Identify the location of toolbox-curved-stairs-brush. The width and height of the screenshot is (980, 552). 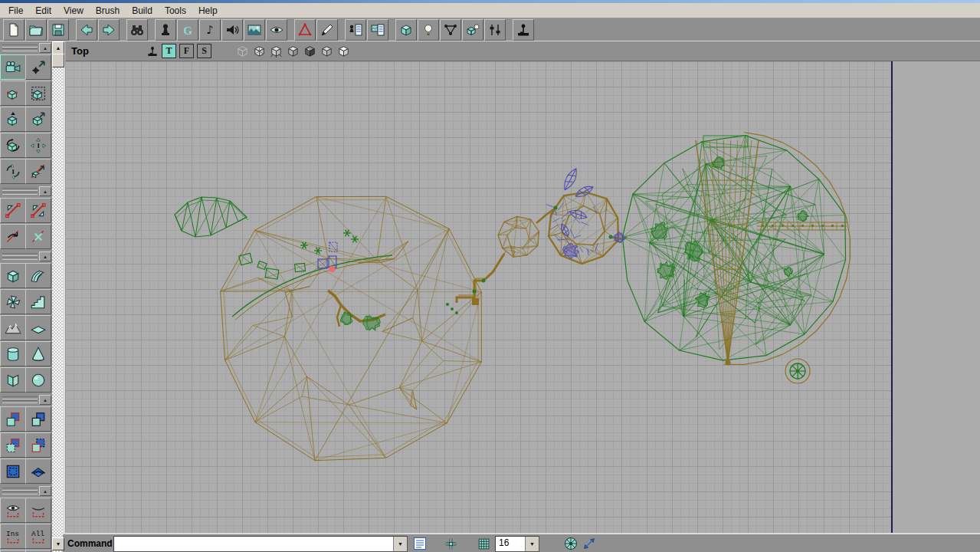
(38, 276).